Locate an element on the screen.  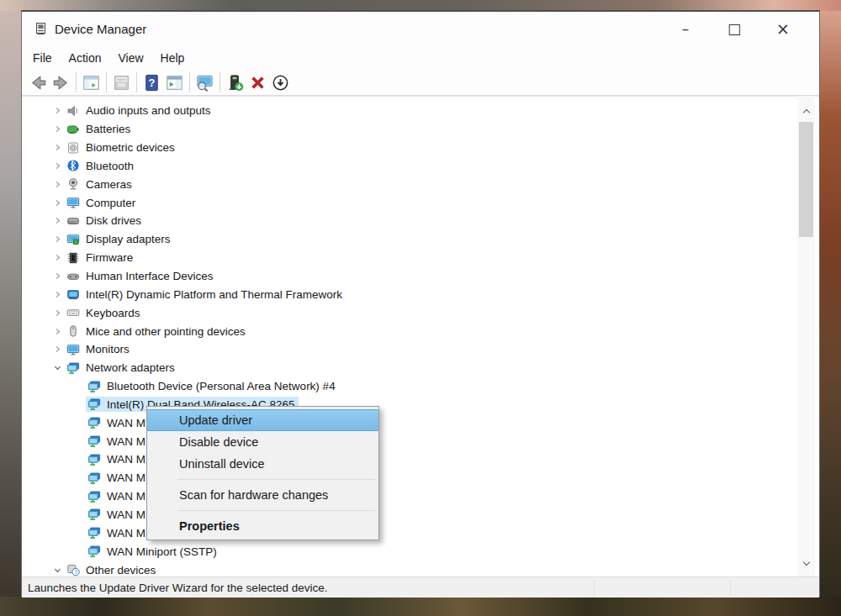
tree-item: Keyboards is located at coordinates (409, 313).